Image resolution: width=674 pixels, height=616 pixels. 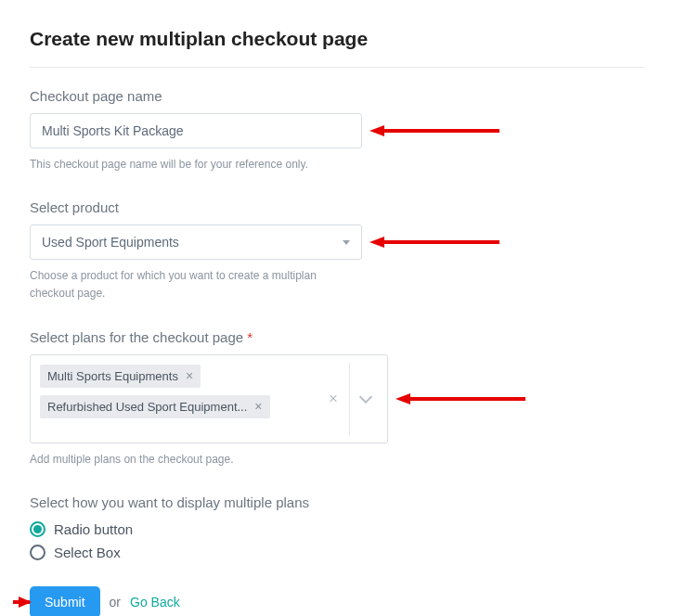 What do you see at coordinates (366, 396) in the screenshot?
I see `chevron-down-icon` at bounding box center [366, 396].